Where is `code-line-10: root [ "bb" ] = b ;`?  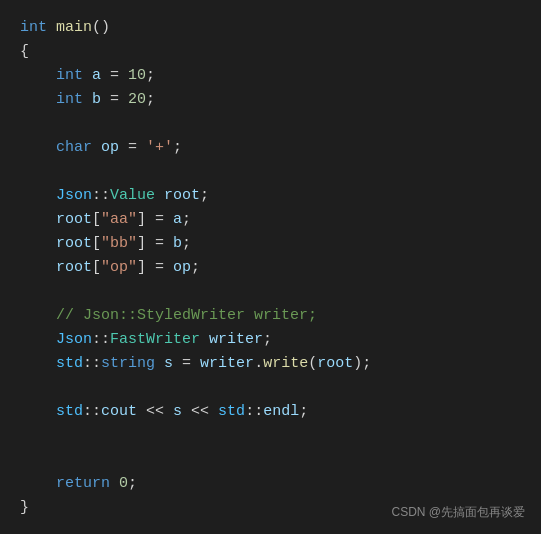 code-line-10: root [ "bb" ] = b ; is located at coordinates (270, 244).